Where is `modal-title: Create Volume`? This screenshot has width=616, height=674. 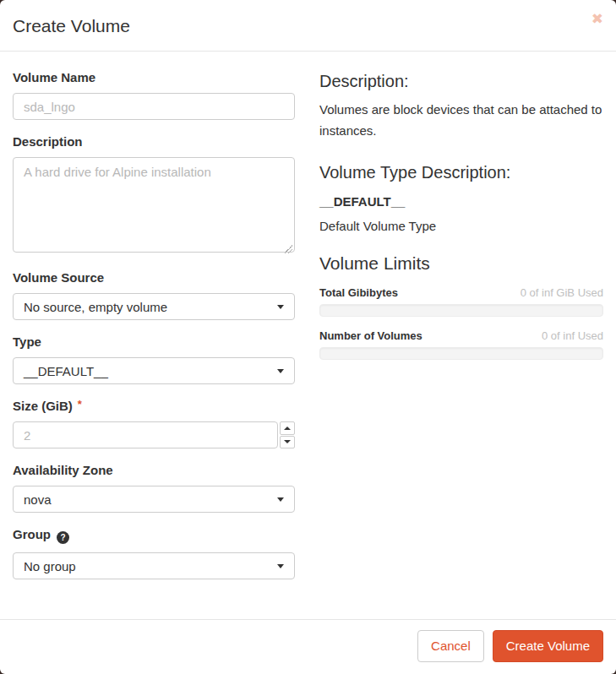
modal-title: Create Volume is located at coordinates (308, 26).